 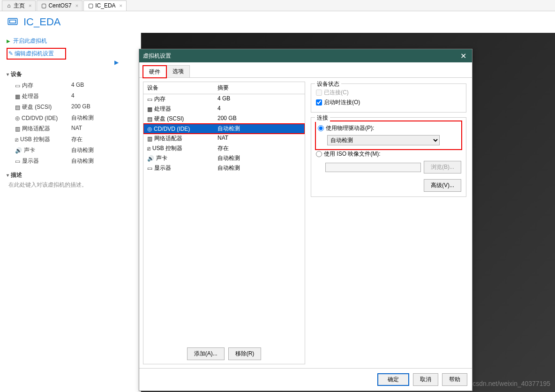 I want to click on device-display: ▭显示器自动检测, so click(x=66, y=161).